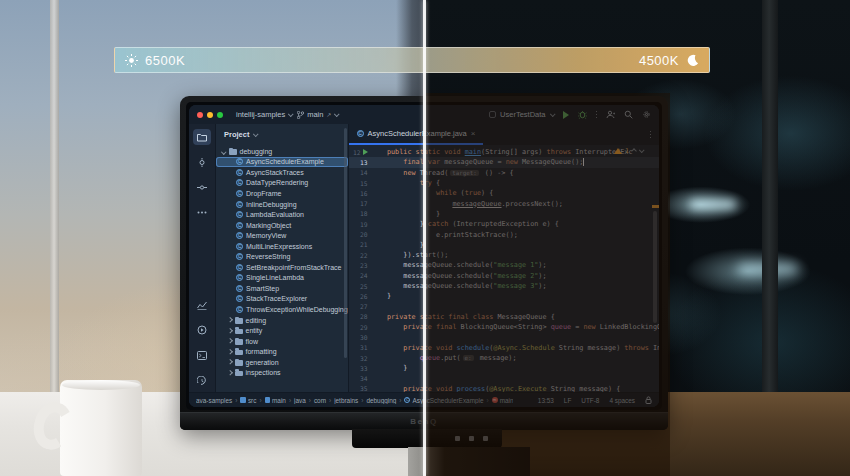  I want to click on code-line: 29 private final BlockingQueue<String> q…, so click(504, 327).